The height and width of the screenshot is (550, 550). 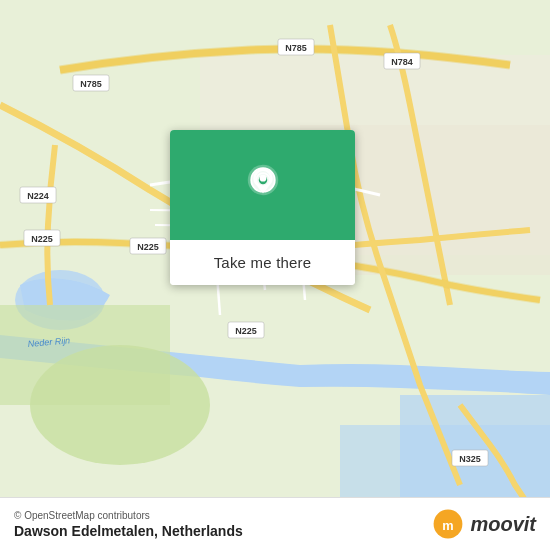 What do you see at coordinates (38, 196) in the screenshot?
I see `svg-text: N224` at bounding box center [38, 196].